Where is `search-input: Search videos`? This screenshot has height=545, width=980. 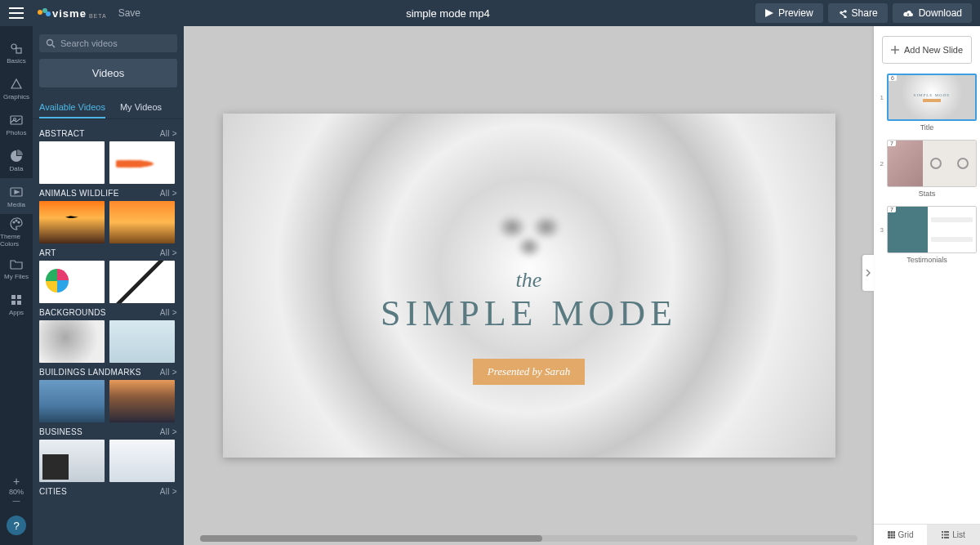 search-input: Search videos is located at coordinates (108, 43).